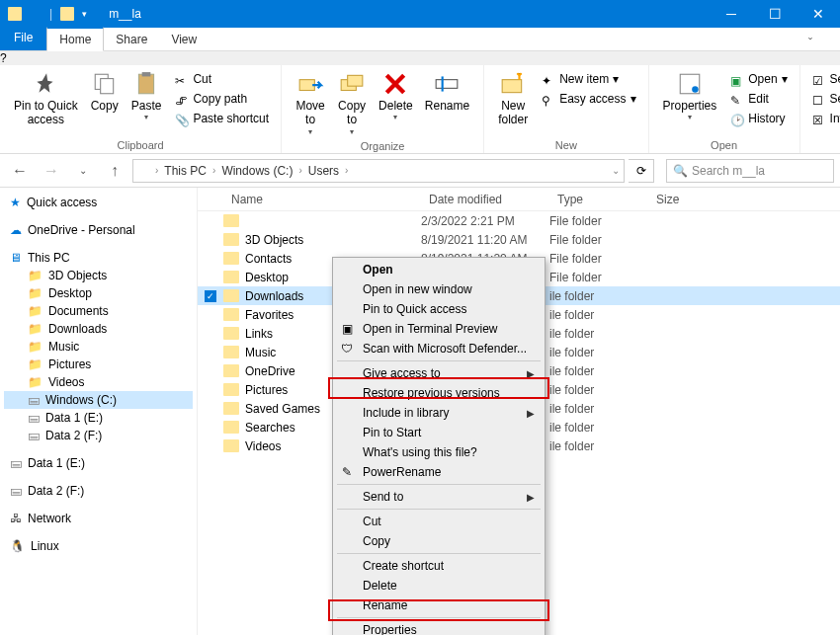 This screenshot has height=635, width=840. What do you see at coordinates (99, 382) in the screenshot?
I see `sidebar-item: 📁Videos` at bounding box center [99, 382].